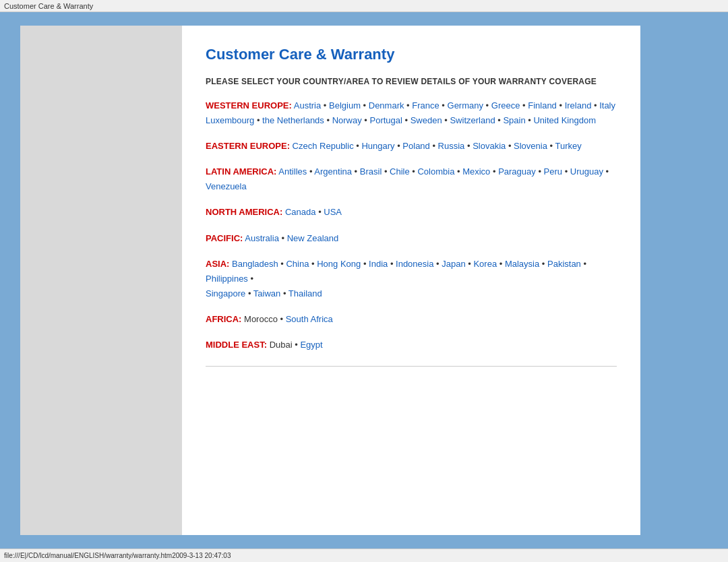 The height and width of the screenshot is (562, 728). I want to click on country-link: Hungary, so click(377, 146).